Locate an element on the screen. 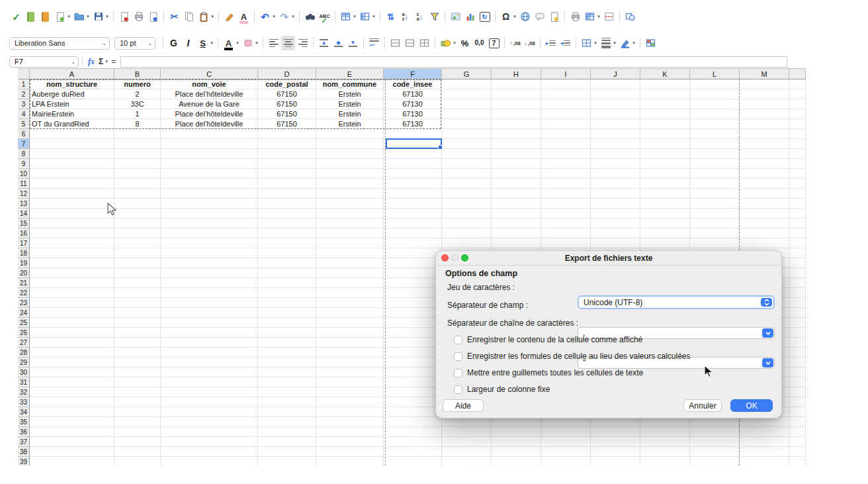  split-window-button is located at coordinates (609, 17).